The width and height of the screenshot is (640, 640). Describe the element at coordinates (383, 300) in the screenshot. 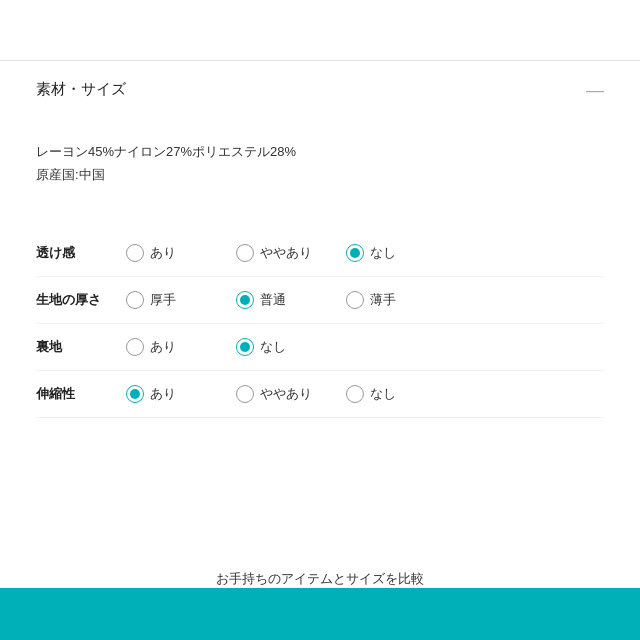

I see `radio-label: 薄手` at that location.